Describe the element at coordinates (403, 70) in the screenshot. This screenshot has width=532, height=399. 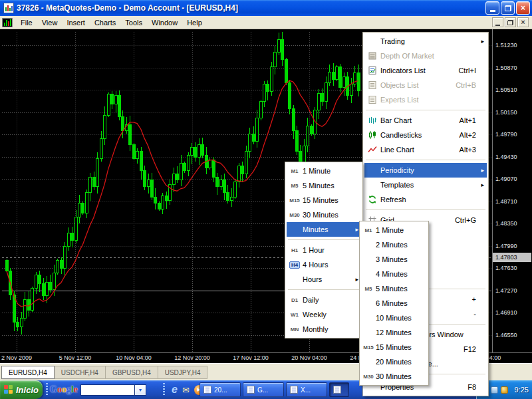
I see `menu-item-label: Indicators List` at that location.